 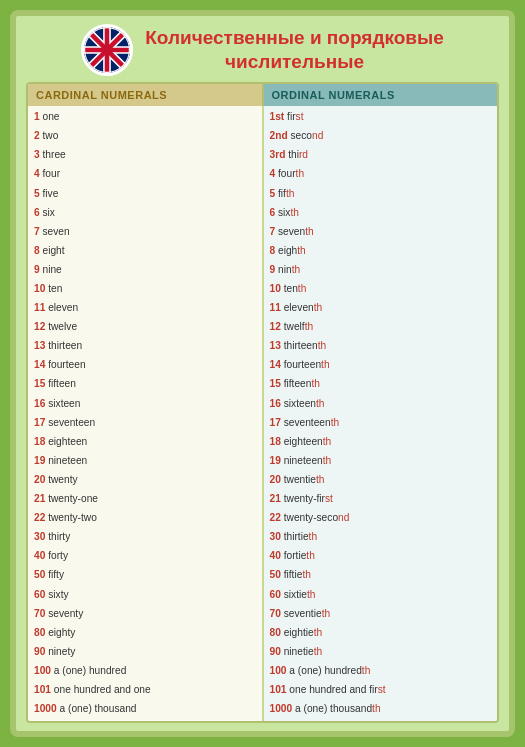 What do you see at coordinates (145, 672) in the screenshot?
I see `cardinal-row: 100 a (one) hundred` at bounding box center [145, 672].